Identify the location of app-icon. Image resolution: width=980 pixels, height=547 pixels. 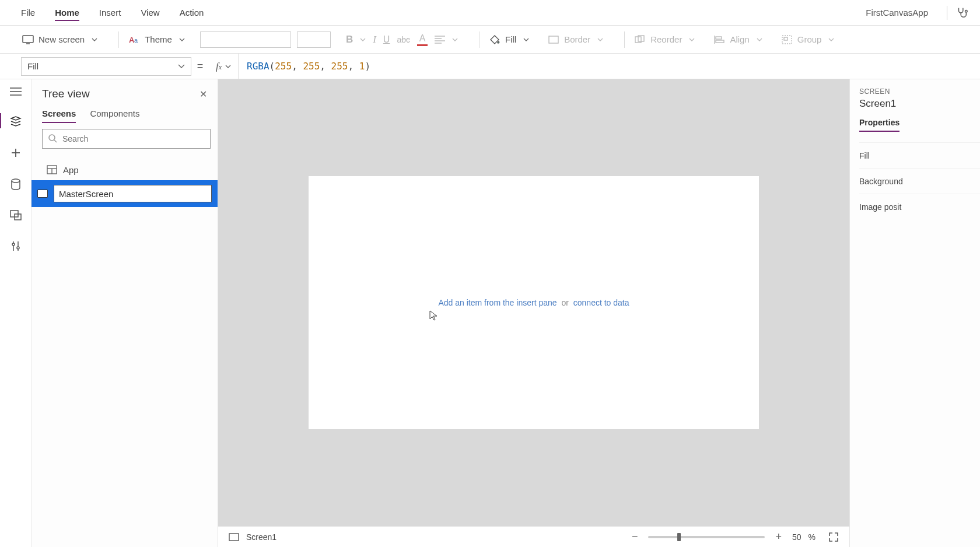
(52, 170).